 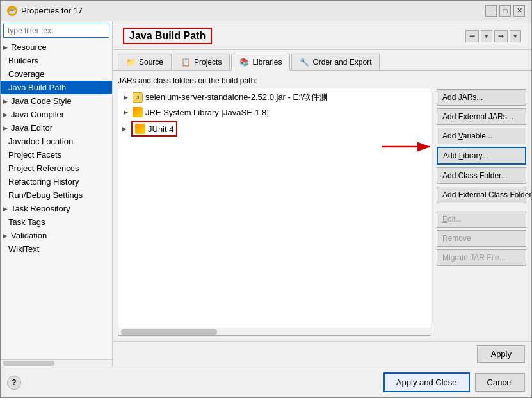 I want to click on nav-menu-button: ▾, so click(x=515, y=36).